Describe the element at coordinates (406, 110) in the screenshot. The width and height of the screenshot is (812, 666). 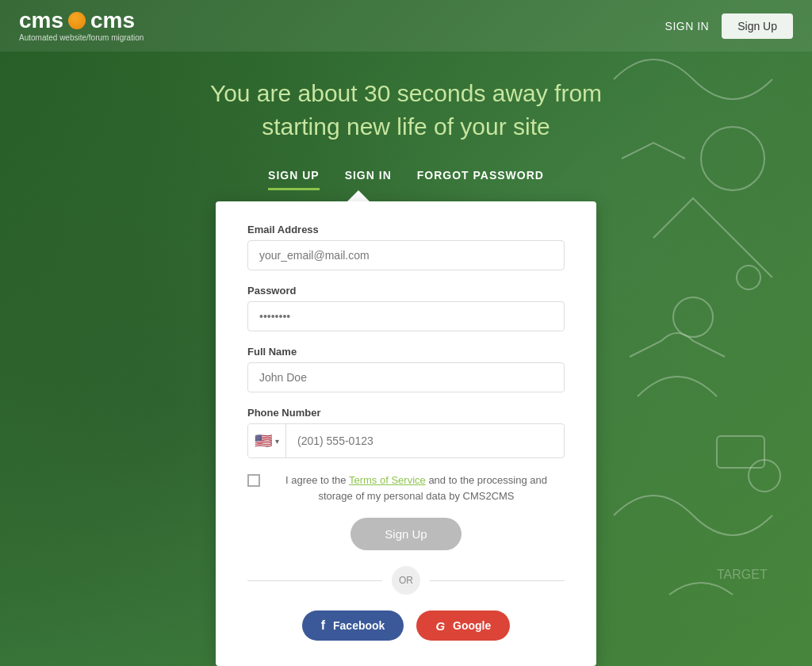
I see `hero-title: You are about 30 seconds away from start…` at that location.